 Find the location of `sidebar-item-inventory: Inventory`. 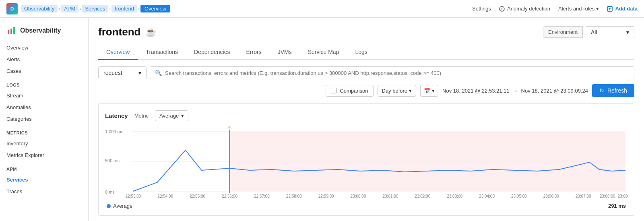

sidebar-item-inventory: Inventory is located at coordinates (44, 143).